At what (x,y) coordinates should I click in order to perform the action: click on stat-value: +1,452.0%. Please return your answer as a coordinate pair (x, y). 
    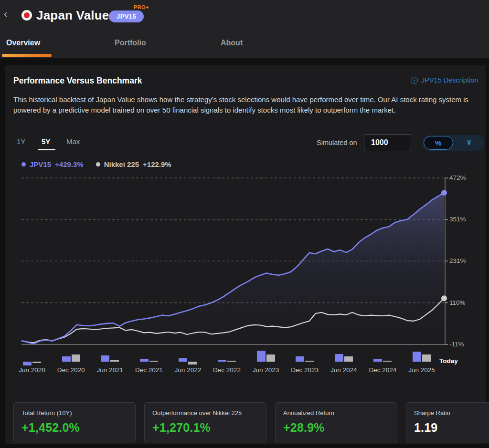
    Looking at the image, I should click on (74, 427).